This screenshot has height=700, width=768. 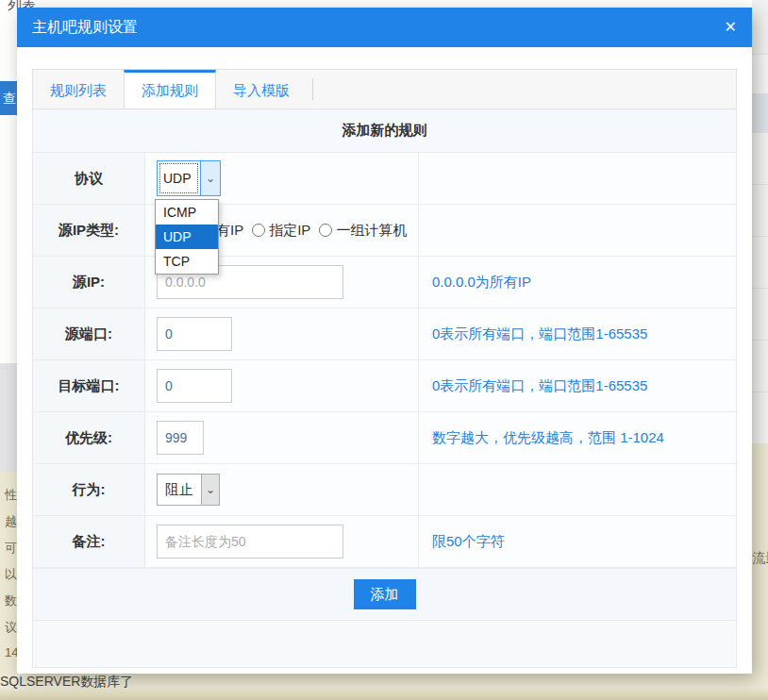 I want to click on background-char: 14, so click(x=11, y=653).